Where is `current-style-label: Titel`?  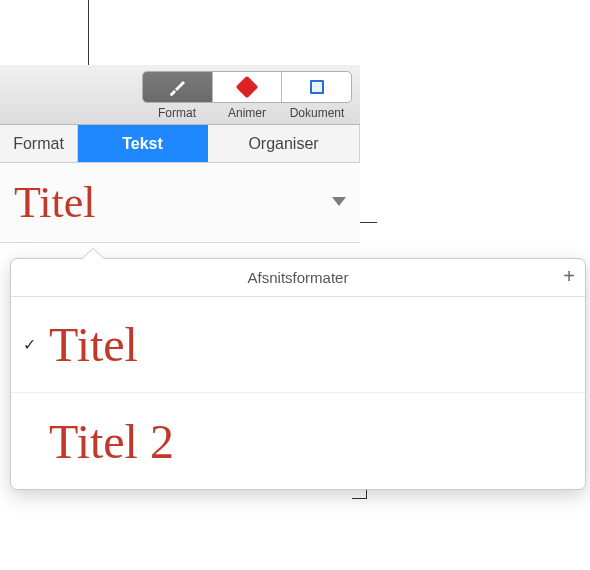
current-style-label: Titel is located at coordinates (55, 202).